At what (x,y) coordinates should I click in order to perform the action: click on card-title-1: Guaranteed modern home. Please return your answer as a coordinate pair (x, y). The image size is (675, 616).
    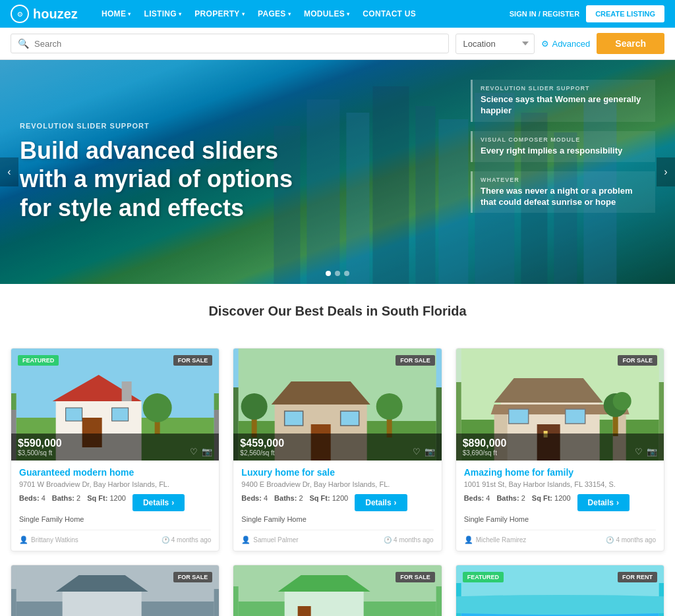
    Looking at the image, I should click on (115, 472).